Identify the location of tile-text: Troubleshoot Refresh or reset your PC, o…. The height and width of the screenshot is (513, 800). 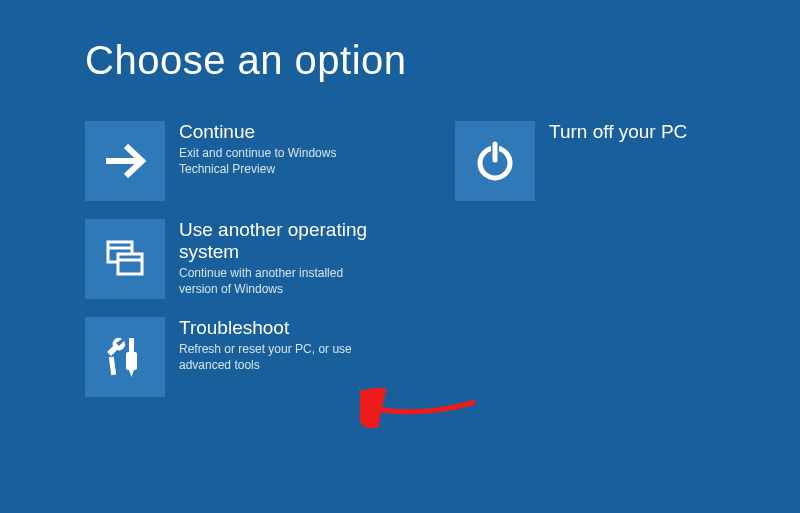
(275, 345).